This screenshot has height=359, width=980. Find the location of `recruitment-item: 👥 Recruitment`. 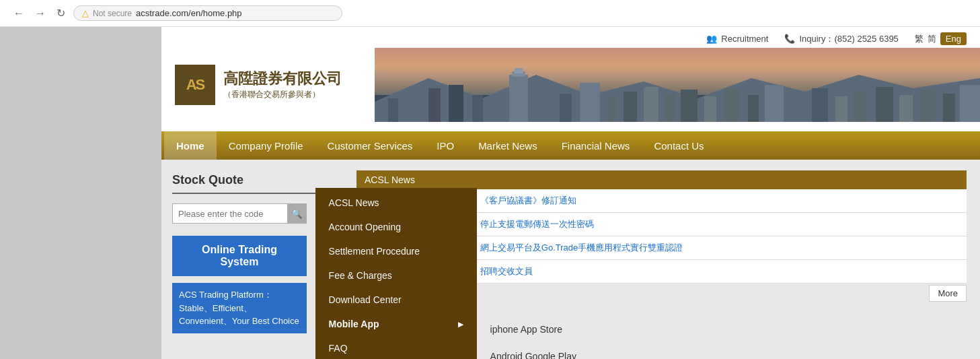

recruitment-item: 👥 Recruitment is located at coordinates (737, 39).